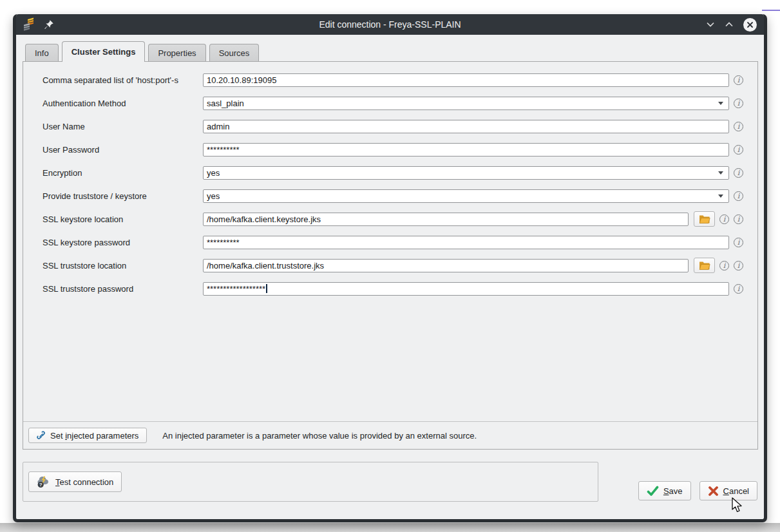 This screenshot has width=780, height=532. I want to click on ssl-keystore-password-input: **********, so click(466, 242).